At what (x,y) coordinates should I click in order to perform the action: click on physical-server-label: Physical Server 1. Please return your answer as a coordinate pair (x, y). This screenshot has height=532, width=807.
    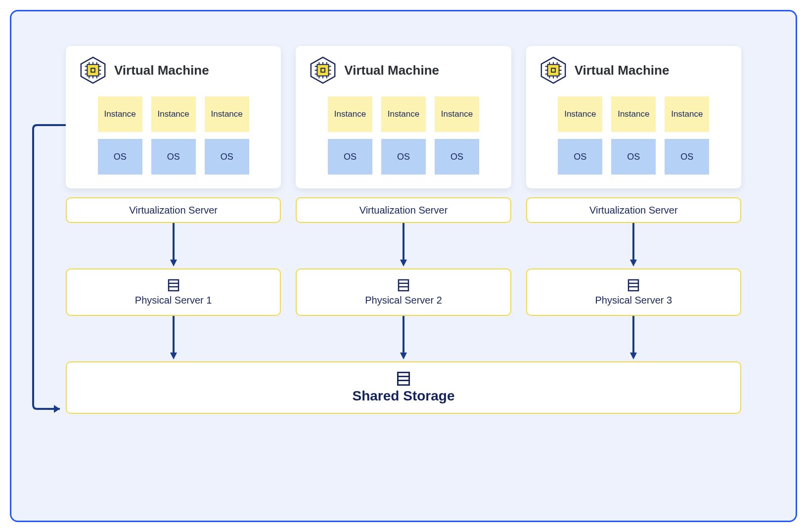
    Looking at the image, I should click on (174, 301).